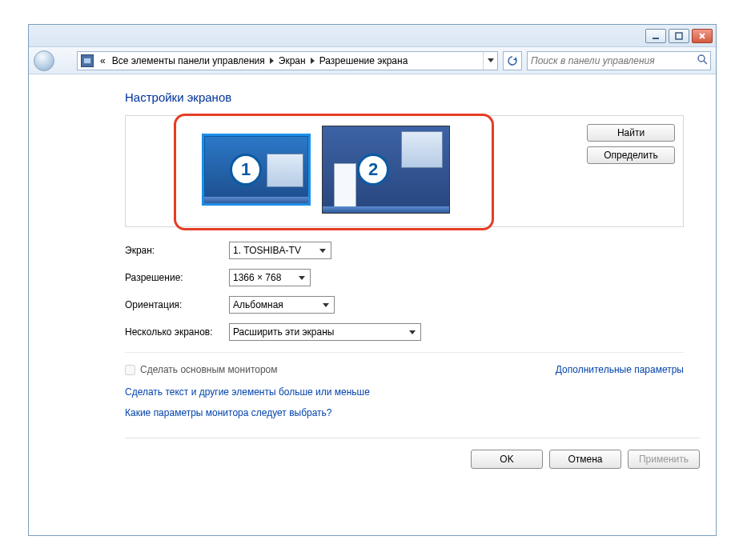  What do you see at coordinates (702, 61) in the screenshot?
I see `search-icon` at bounding box center [702, 61].